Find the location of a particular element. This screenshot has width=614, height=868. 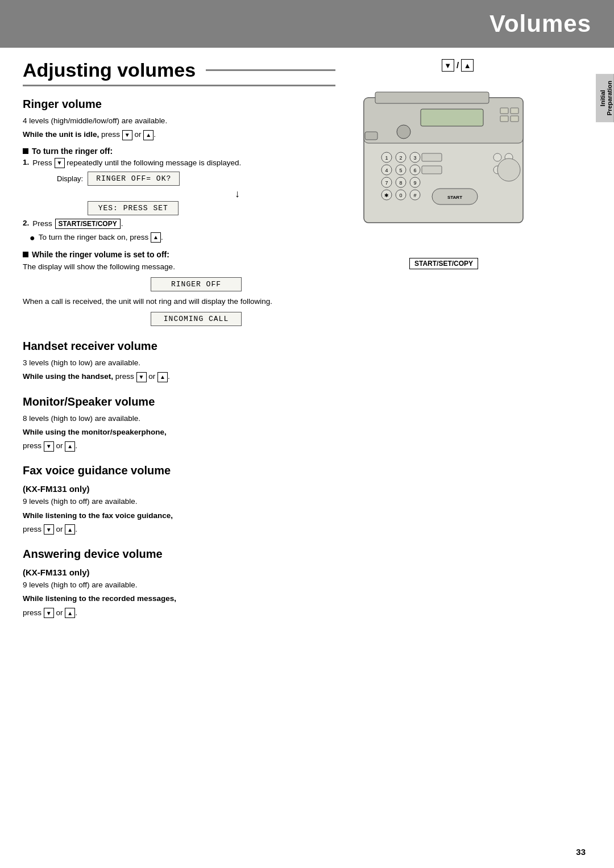

handset-down-key: ▼ is located at coordinates (142, 377).